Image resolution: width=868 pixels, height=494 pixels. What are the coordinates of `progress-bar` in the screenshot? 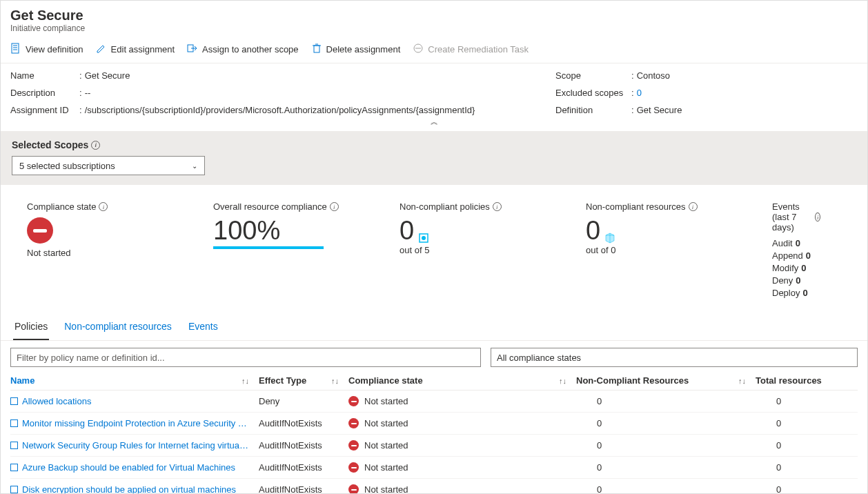 It's located at (268, 248).